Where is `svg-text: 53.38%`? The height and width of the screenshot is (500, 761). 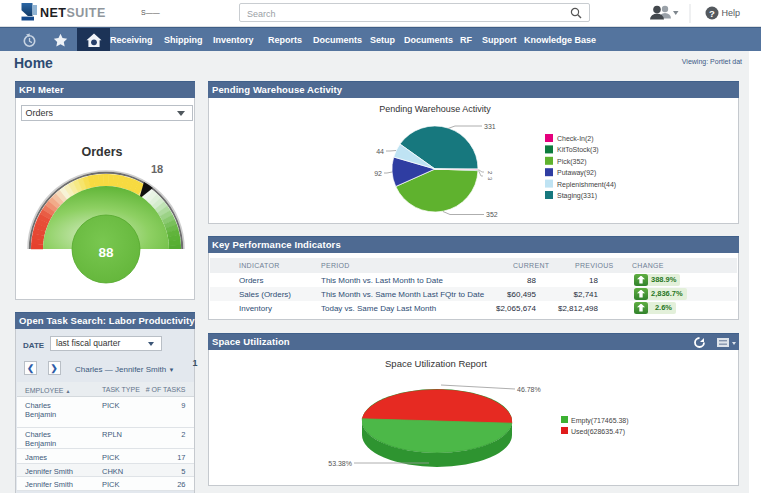
svg-text: 53.38% is located at coordinates (340, 464).